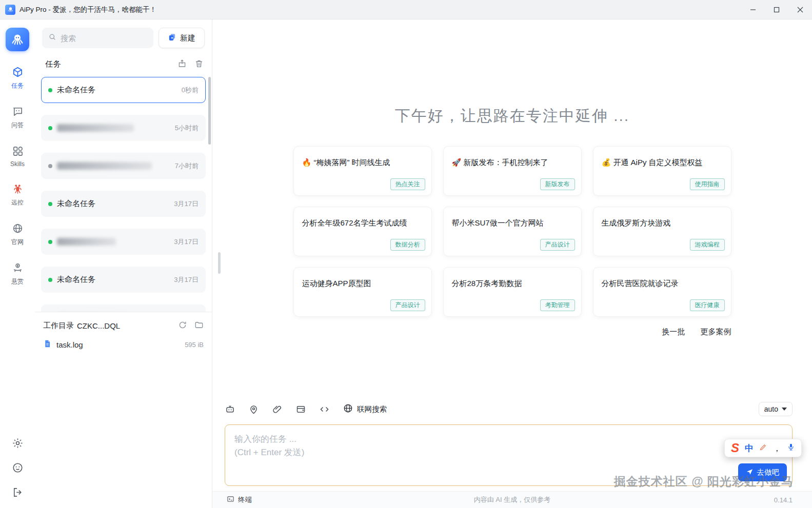 The height and width of the screenshot is (508, 812). Describe the element at coordinates (363, 171) in the screenshot. I see `example-card: 🔥 “梅姨落网” 时间线生成 热点关注` at that location.